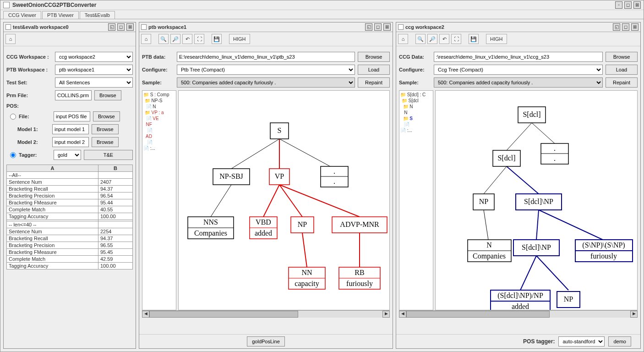  What do you see at coordinates (374, 82) in the screenshot?
I see `ptb-repaint-button: Repaint` at bounding box center [374, 82].